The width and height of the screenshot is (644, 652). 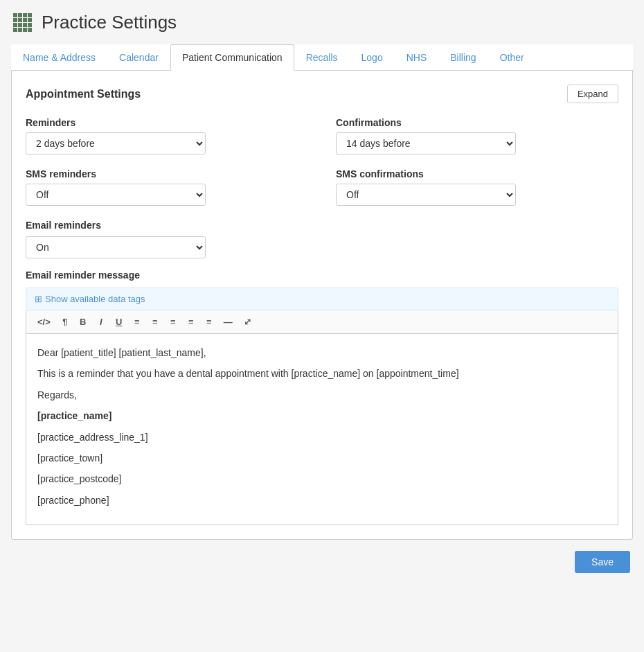 I want to click on editor-line-2: This is a reminder that you have a denta…, so click(x=322, y=373).